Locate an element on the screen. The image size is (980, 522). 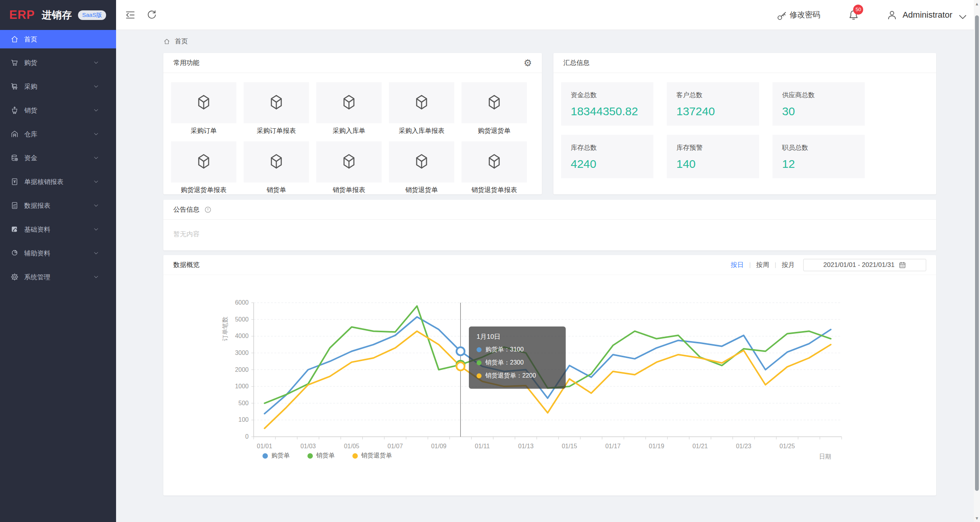
svg-text: 100 is located at coordinates (244, 419).